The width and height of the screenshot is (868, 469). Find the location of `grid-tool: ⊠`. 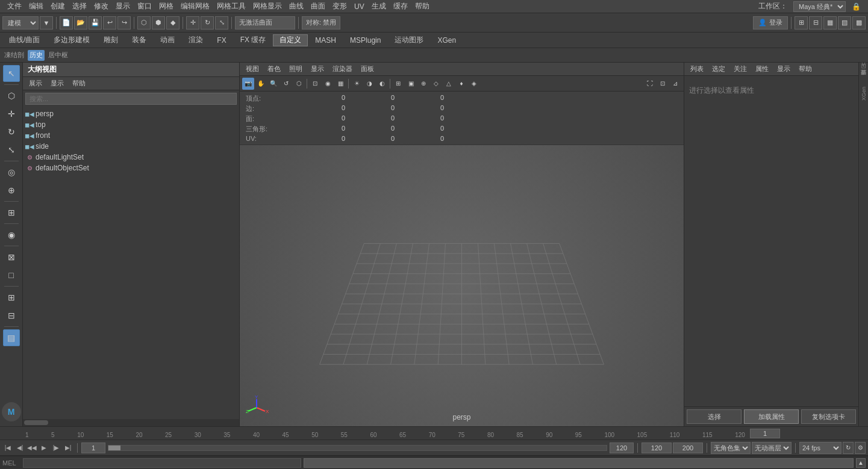

grid-tool: ⊠ is located at coordinates (11, 257).